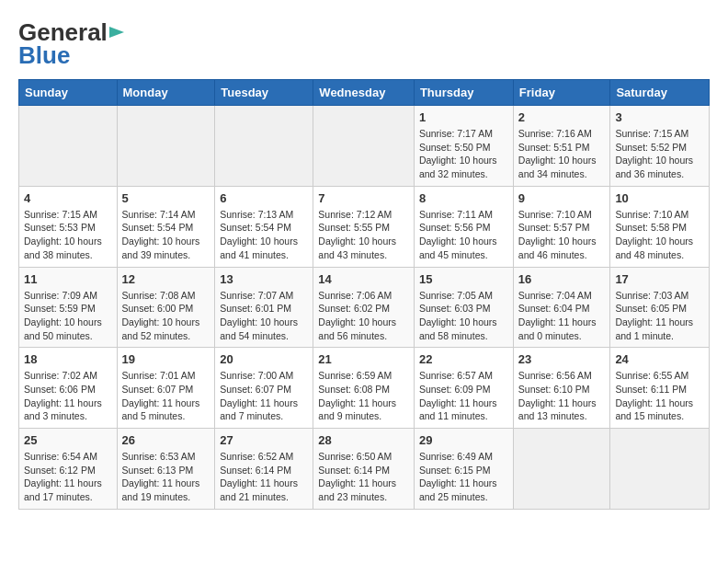 The height and width of the screenshot is (563, 728). I want to click on day-number: 19, so click(166, 359).